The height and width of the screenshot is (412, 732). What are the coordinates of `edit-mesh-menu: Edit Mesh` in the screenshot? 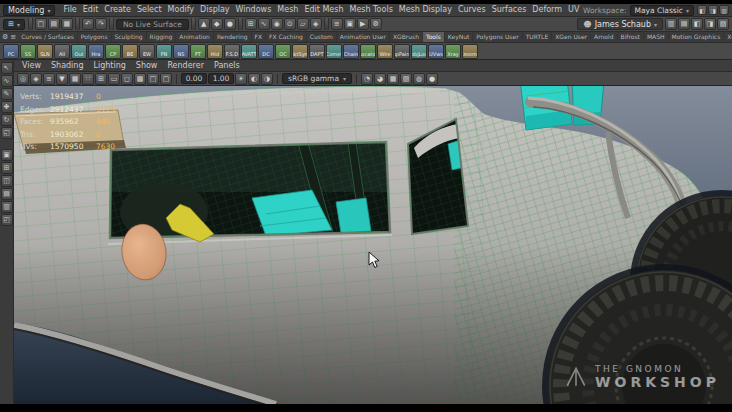 It's located at (324, 10).